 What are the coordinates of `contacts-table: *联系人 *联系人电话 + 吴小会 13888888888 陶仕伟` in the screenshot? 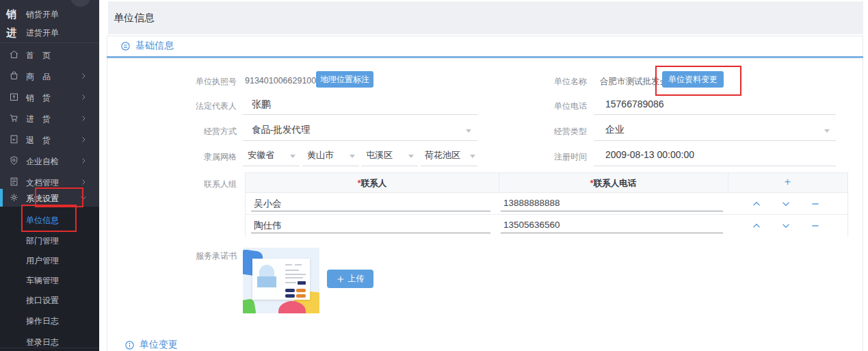 It's located at (547, 205).